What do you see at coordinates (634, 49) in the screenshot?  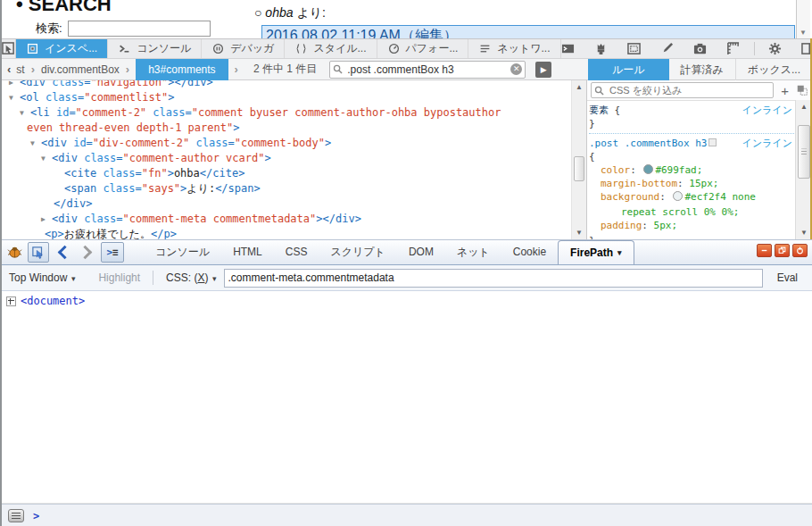 I see `responsive-mode-icon` at bounding box center [634, 49].